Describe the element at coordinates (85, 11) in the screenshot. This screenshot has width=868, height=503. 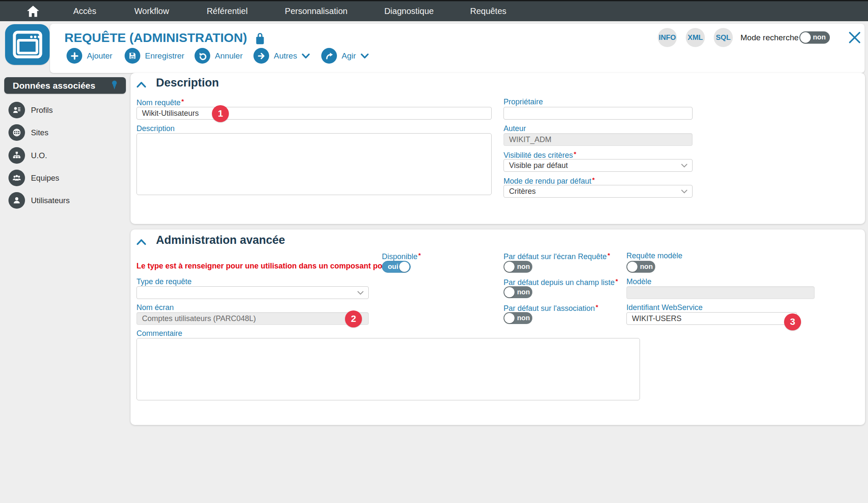
I see `nav-item-acces: Accès` at that location.